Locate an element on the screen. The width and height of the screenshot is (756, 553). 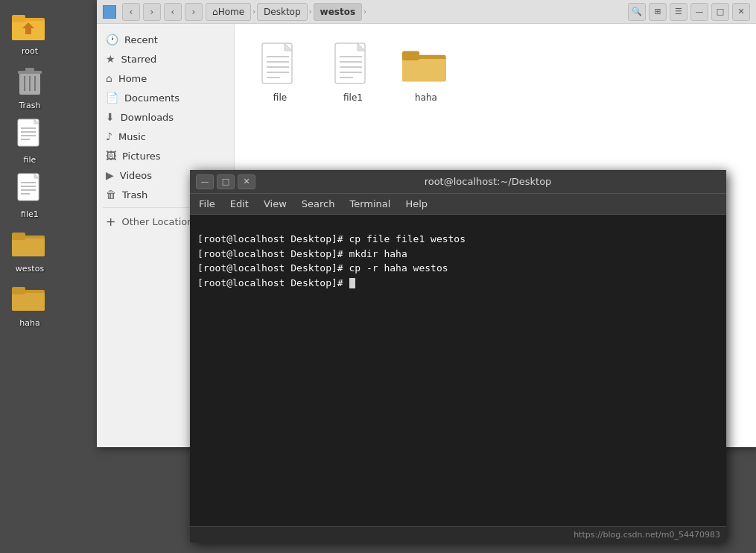
documents-icon: 📄 is located at coordinates (112, 98).